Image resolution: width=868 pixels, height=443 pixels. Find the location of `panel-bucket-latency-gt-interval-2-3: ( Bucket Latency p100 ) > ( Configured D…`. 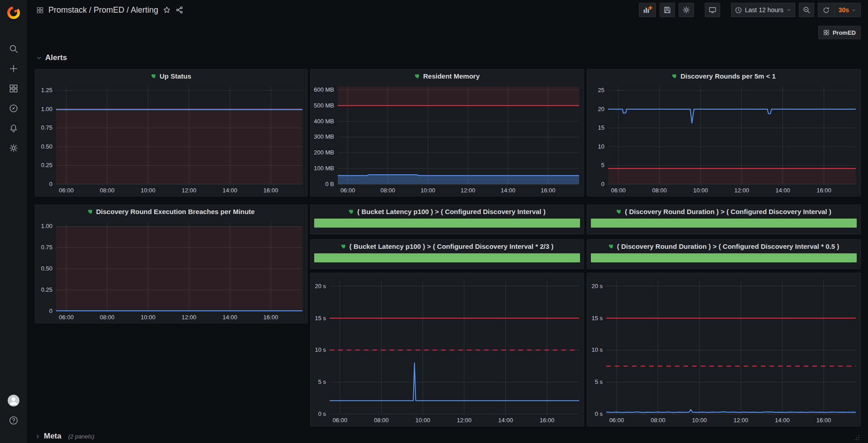

panel-bucket-latency-gt-interval-2-3: ( Bucket Latency p100 ) > ( Configured D… is located at coordinates (447, 254).